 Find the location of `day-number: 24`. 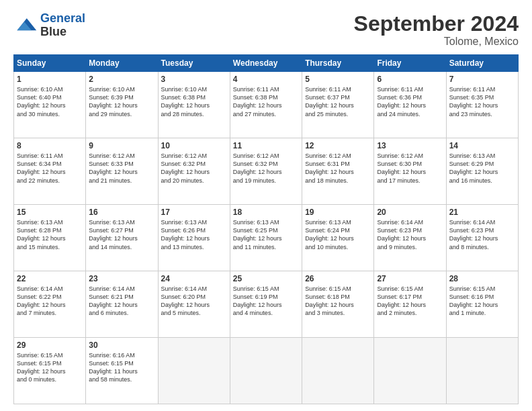

day-number: 24 is located at coordinates (194, 279).